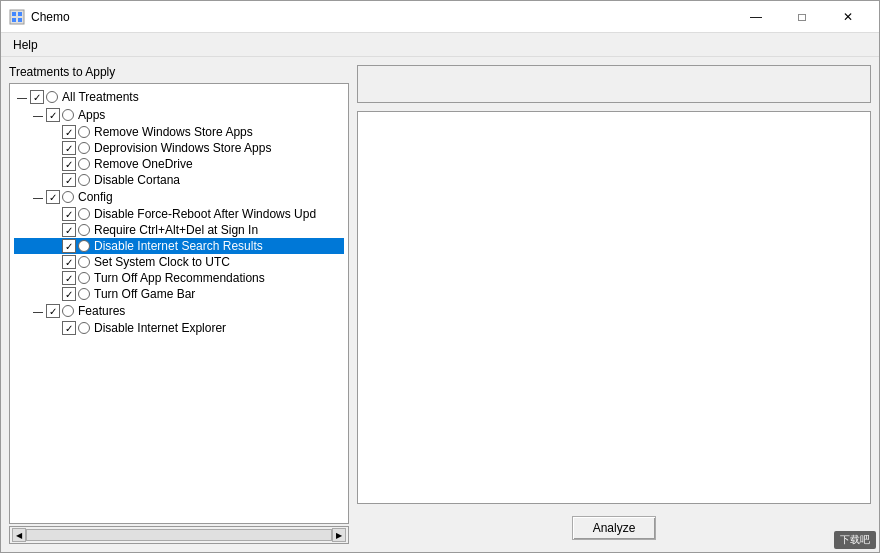  I want to click on tree-radio-set-system-clock, so click(84, 262).